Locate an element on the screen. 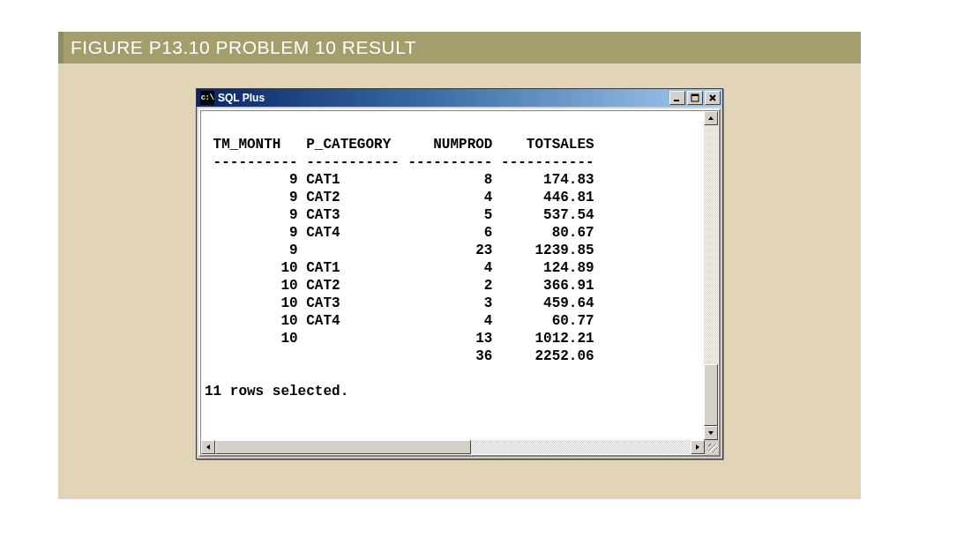 This screenshot has height=560, width=979. window-buttons is located at coordinates (695, 98).